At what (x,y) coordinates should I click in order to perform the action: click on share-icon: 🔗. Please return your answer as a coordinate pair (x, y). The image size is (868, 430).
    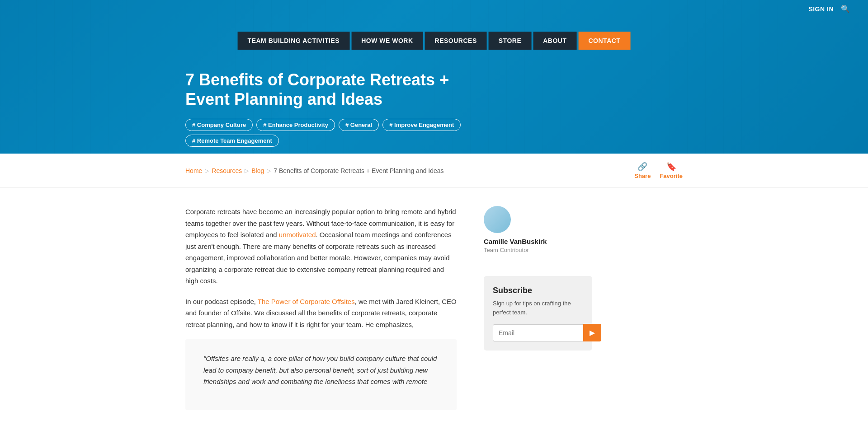
    Looking at the image, I should click on (642, 167).